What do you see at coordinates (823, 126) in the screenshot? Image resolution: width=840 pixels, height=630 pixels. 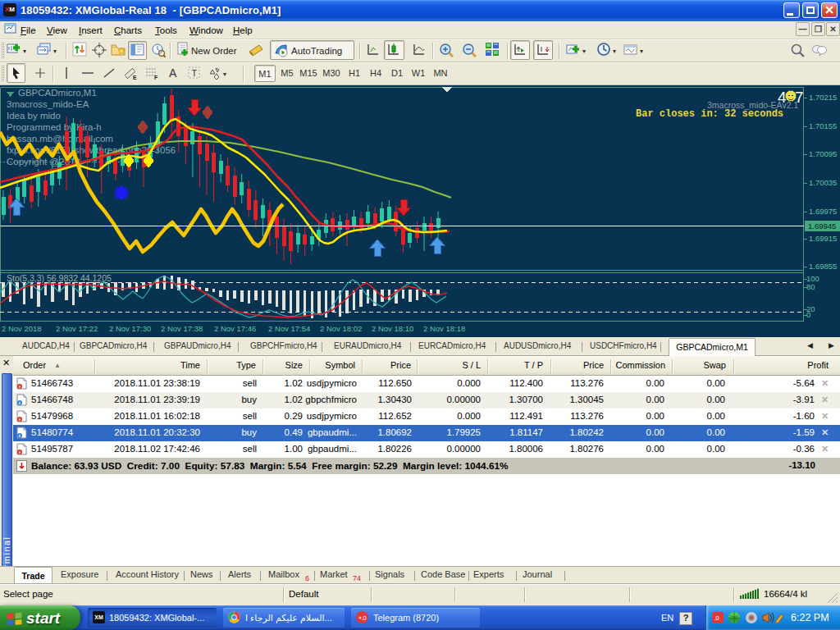 I see `svg-text: 1.70155` at bounding box center [823, 126].